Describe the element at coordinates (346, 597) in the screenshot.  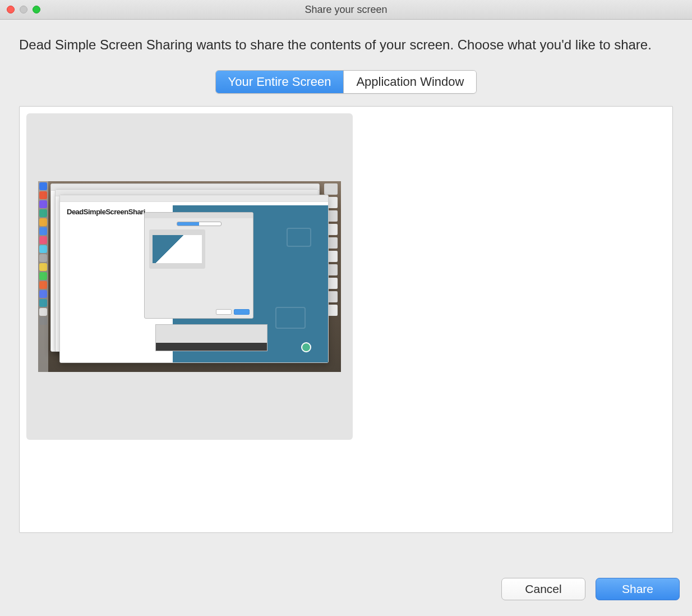
I see `dialog-footer: Cancel Share` at that location.